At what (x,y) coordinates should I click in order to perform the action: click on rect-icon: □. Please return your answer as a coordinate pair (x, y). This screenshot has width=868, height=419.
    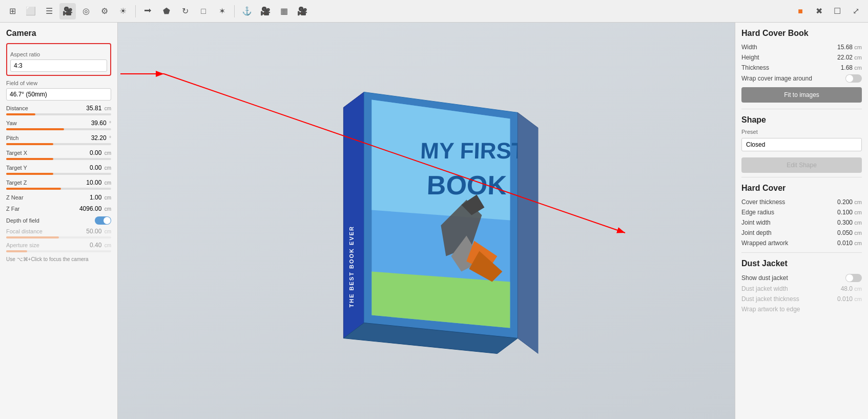
    Looking at the image, I should click on (203, 11).